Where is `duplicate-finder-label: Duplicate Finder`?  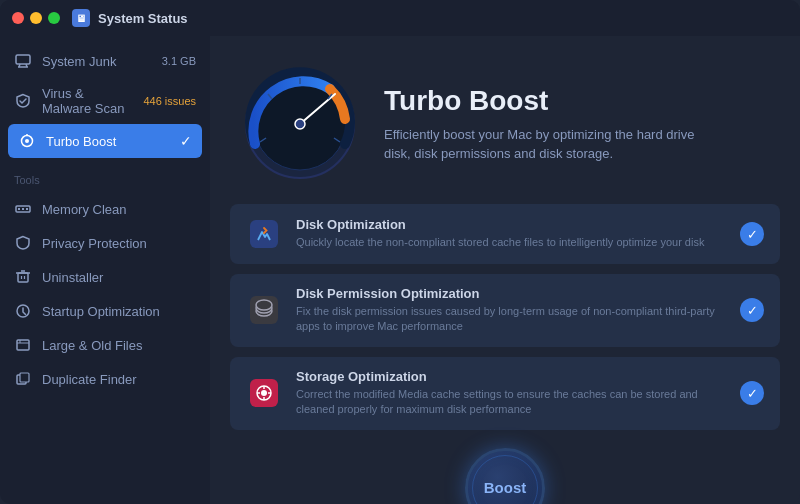 duplicate-finder-label: Duplicate Finder is located at coordinates (119, 380).